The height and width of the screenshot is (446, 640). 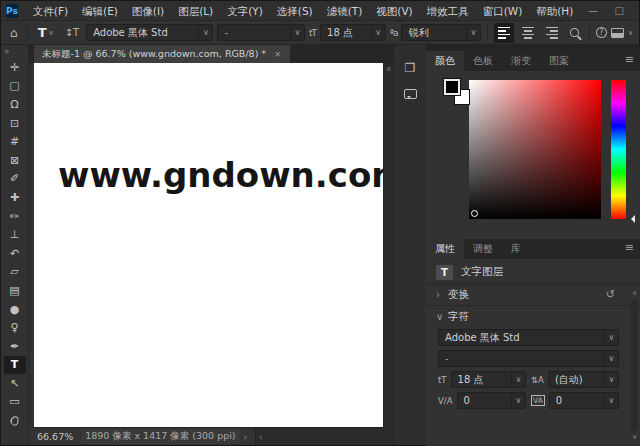 What do you see at coordinates (602, 32) in the screenshot?
I see `help-icon: ?` at bounding box center [602, 32].